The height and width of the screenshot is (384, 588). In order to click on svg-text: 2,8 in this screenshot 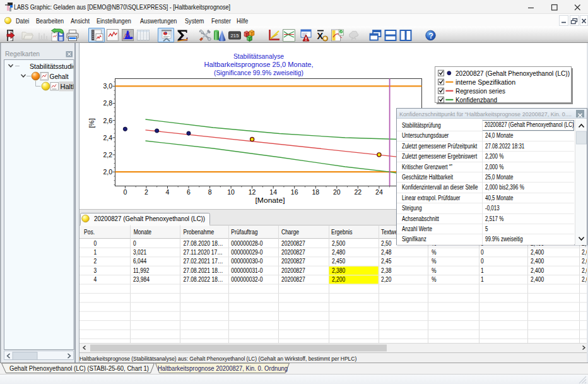, I will do `click(107, 103)`.